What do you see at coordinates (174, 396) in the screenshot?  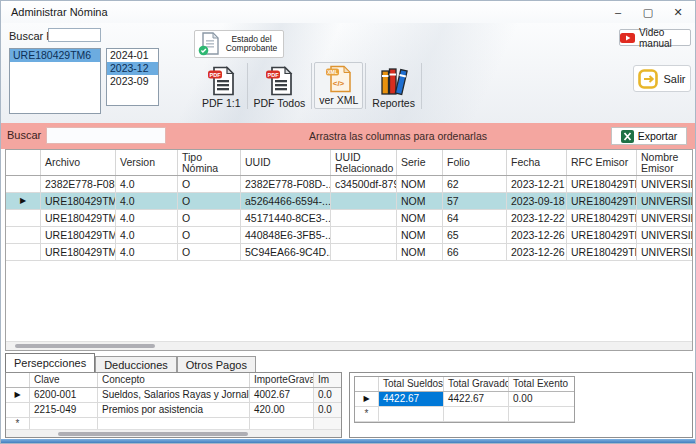 I see `cell-concepto: Sueldos, Salarios Rayas y Jornales` at bounding box center [174, 396].